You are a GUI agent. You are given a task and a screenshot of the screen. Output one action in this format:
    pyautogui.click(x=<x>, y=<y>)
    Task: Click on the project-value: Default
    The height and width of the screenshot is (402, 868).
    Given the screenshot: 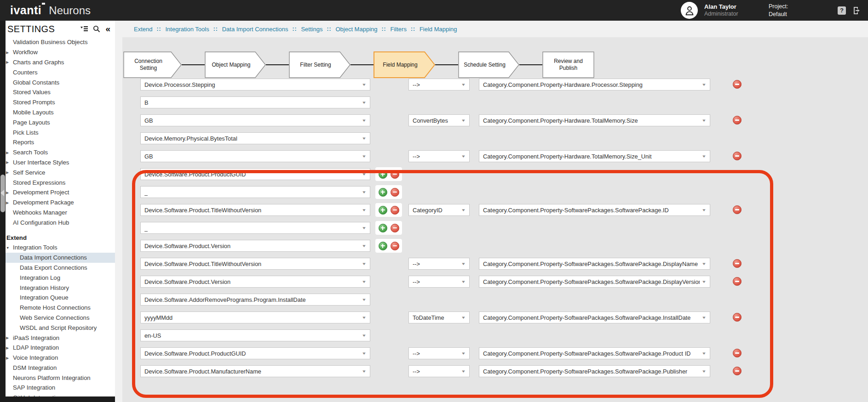 What is the action you would take?
    pyautogui.click(x=789, y=14)
    